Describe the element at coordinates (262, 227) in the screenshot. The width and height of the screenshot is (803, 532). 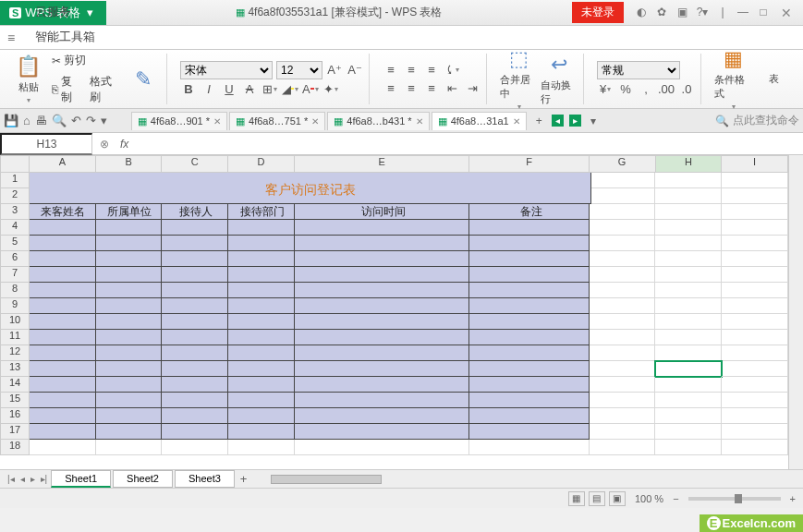
I see `cell-D4` at that location.